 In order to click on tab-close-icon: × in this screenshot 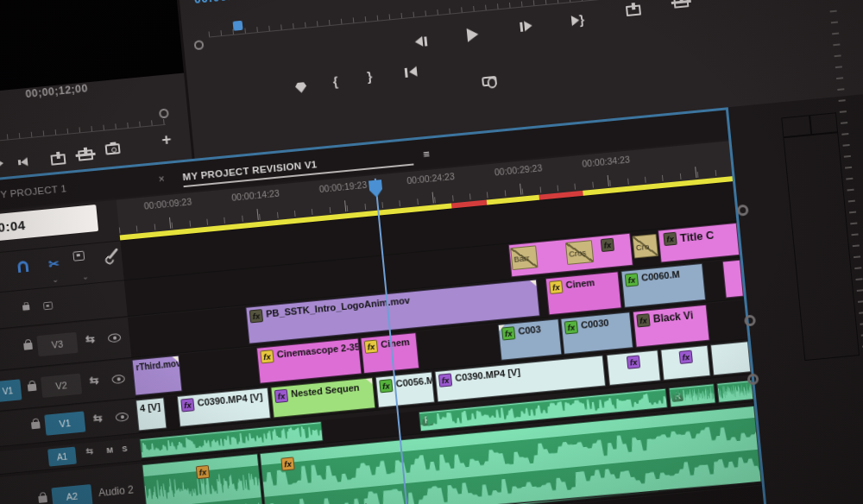, I will do `click(162, 180)`.